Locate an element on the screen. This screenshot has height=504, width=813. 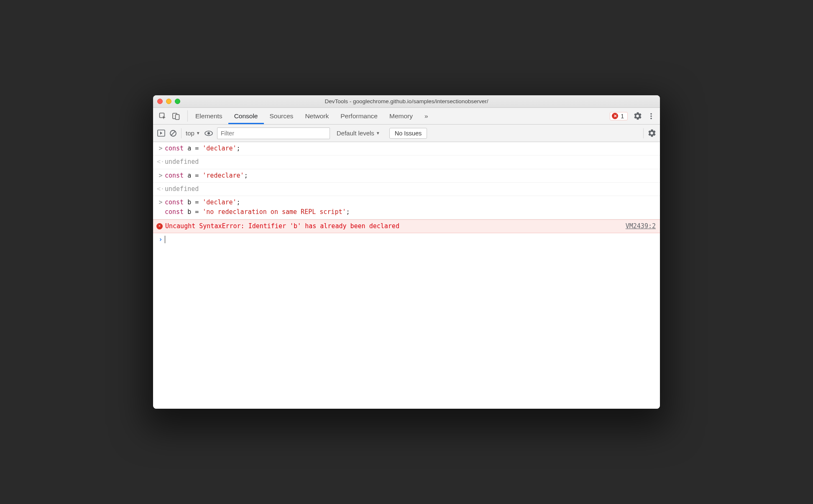
maximize-window-button is located at coordinates (177, 101).